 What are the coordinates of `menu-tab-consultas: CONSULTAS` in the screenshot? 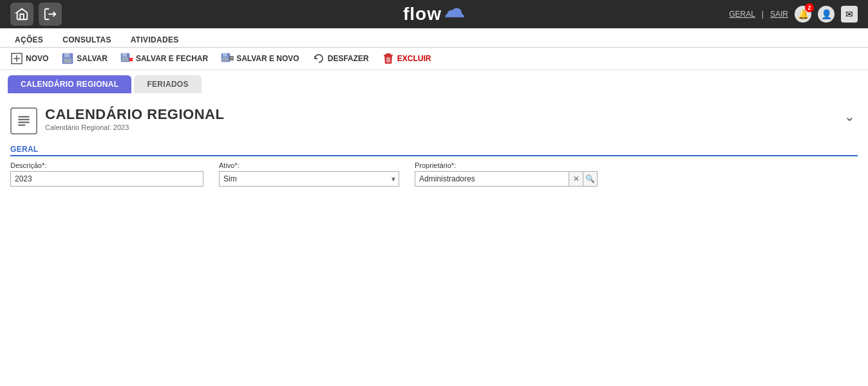 It's located at (87, 40).